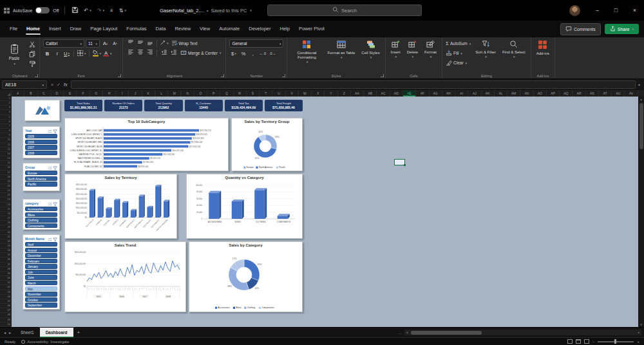 The image size is (644, 345). Describe the element at coordinates (57, 53) in the screenshot. I see `italic-button: I` at that location.